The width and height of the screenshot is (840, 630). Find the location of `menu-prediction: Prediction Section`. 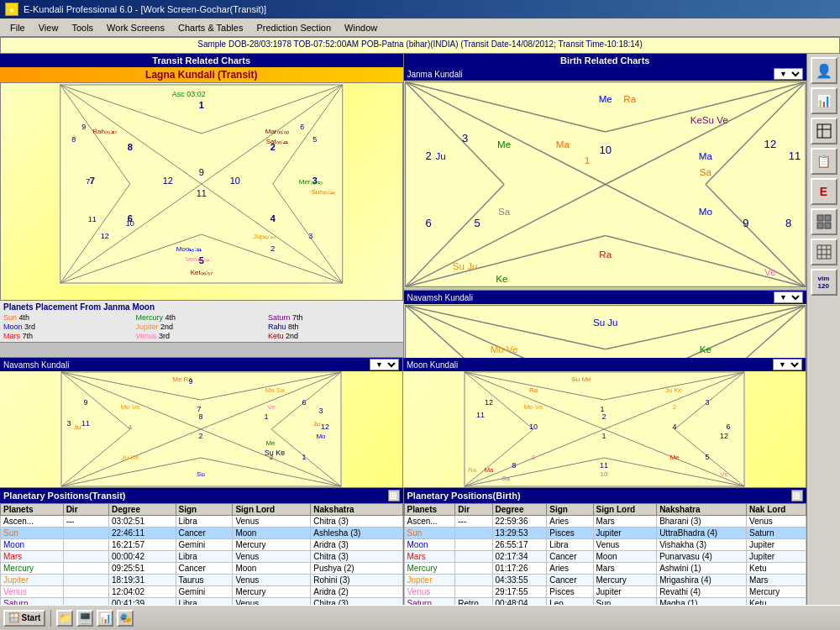

menu-prediction: Prediction Section is located at coordinates (294, 28).